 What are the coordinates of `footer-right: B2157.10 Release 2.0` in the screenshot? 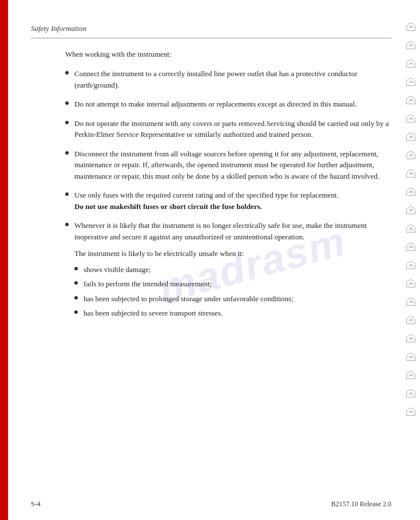 It's located at (362, 504).